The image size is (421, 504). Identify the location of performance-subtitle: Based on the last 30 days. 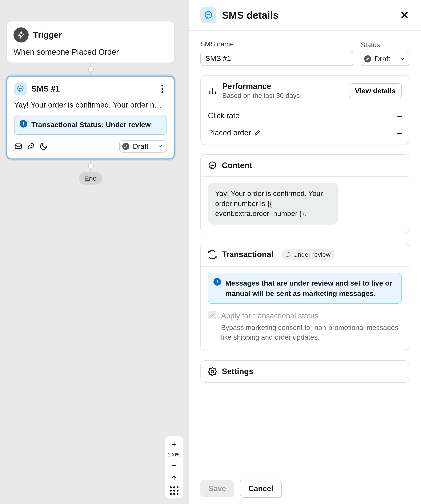
(261, 96).